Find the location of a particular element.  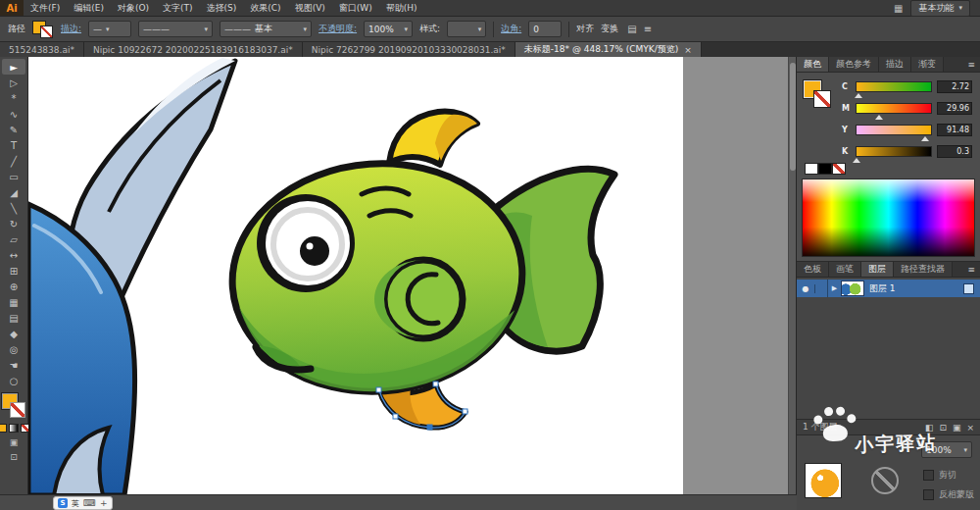

hand-tool: ☚ is located at coordinates (14, 365).